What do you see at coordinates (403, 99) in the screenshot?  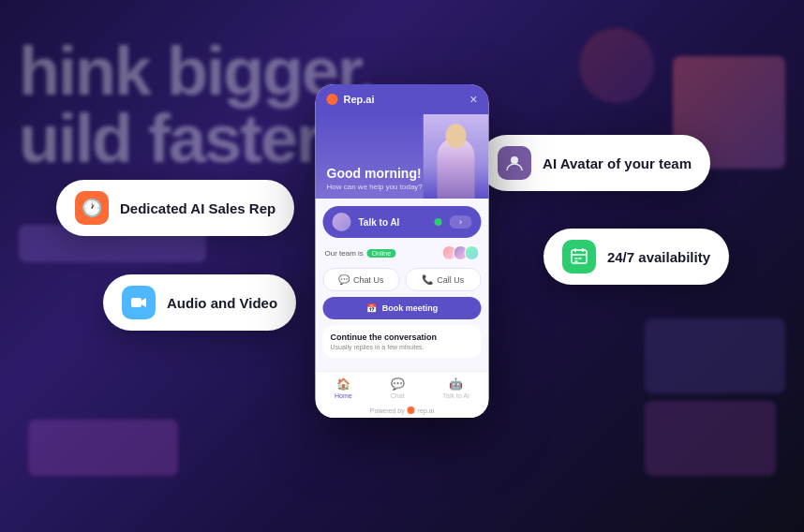 I see `widget-header: Rep.ai ×` at bounding box center [403, 99].